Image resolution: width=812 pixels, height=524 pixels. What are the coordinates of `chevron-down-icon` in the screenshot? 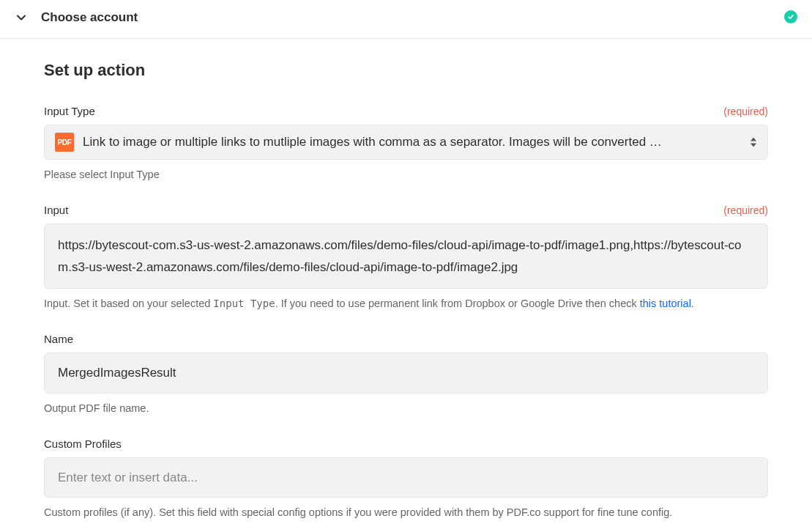 It's located at (21, 18).